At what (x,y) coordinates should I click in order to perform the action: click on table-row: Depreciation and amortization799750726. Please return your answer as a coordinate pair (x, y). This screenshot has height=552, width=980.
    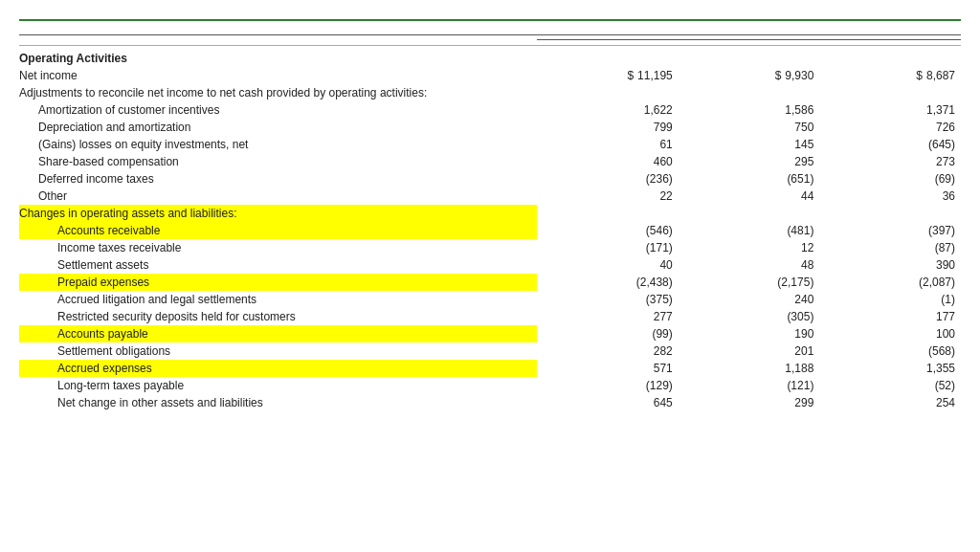
    Looking at the image, I should click on (490, 127).